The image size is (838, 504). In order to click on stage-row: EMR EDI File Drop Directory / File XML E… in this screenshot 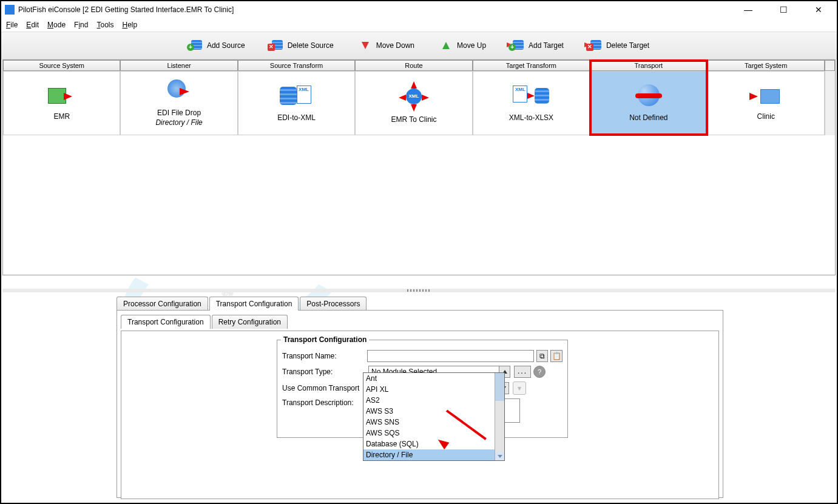, I will do `click(419, 103)`.